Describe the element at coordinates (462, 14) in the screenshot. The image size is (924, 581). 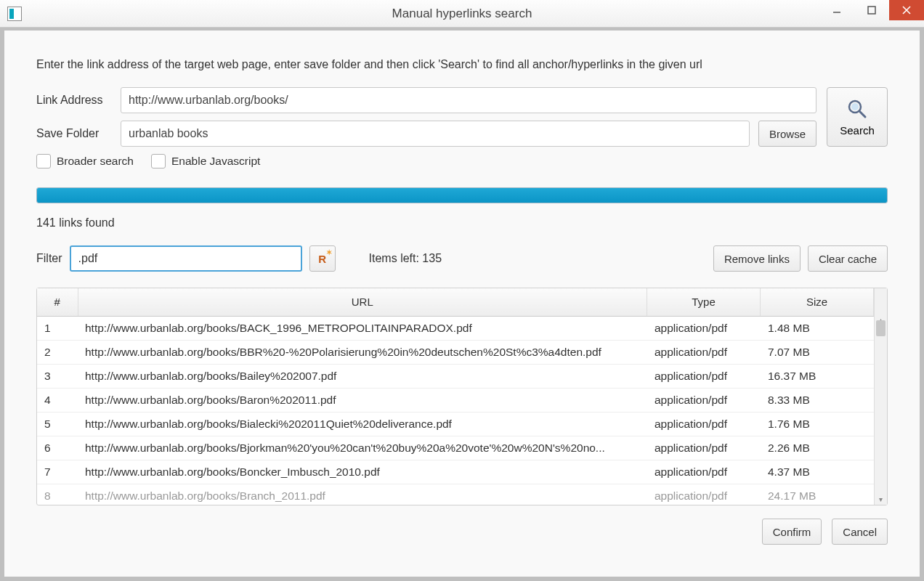
I see `titlebar: Manual hyperlinks search` at that location.